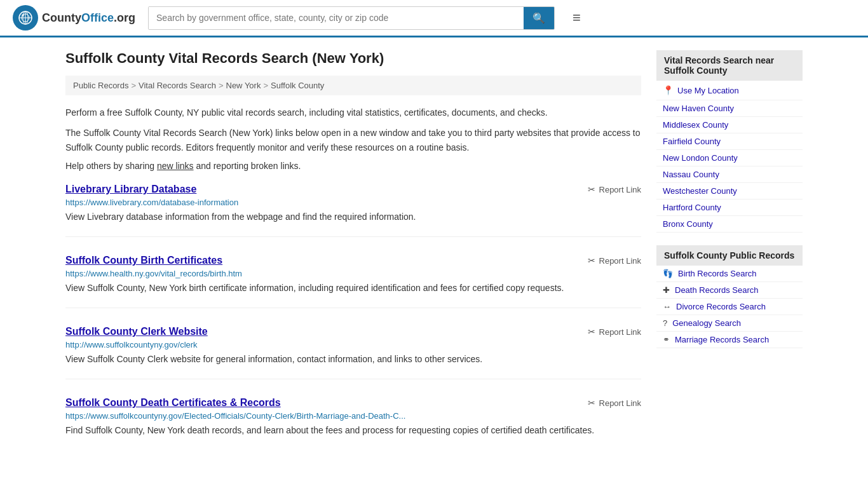  Describe the element at coordinates (353, 189) in the screenshot. I see `result-header: Livebrary Library Database ✂ Report Link` at that location.